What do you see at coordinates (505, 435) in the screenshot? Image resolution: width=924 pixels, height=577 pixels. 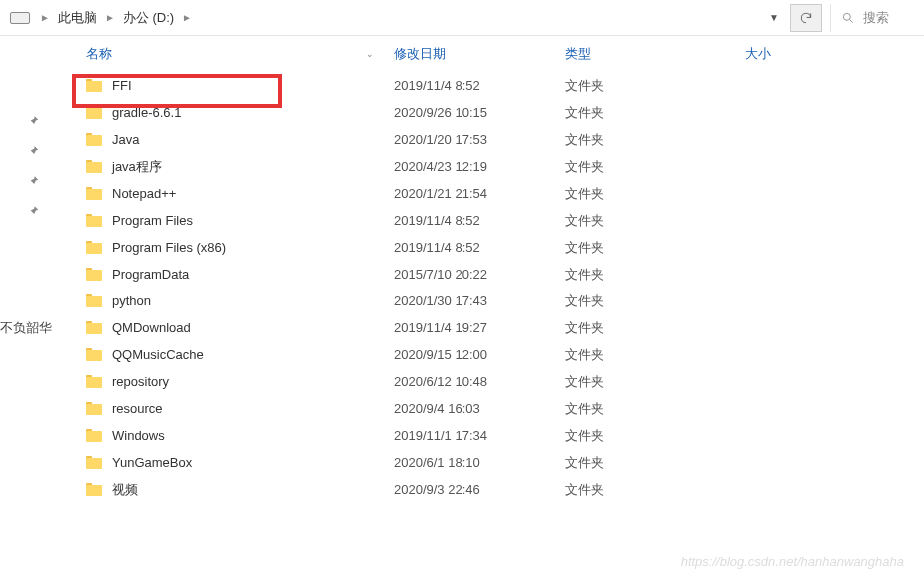 I see `table-row: Windows2019/11/1 17:34文件夹` at bounding box center [505, 435].